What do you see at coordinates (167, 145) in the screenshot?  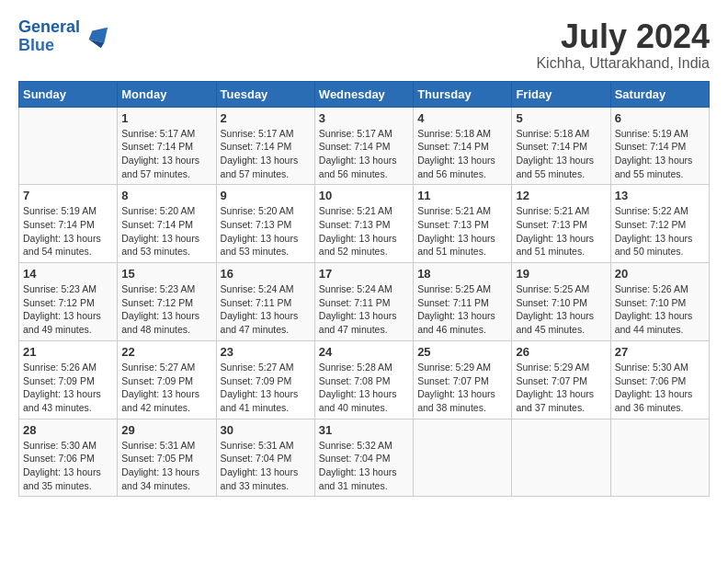 I see `calendar-cell: 1Sunrise: 5:17 AM Sunset: 7:14 PM Daylig…` at bounding box center [167, 145].